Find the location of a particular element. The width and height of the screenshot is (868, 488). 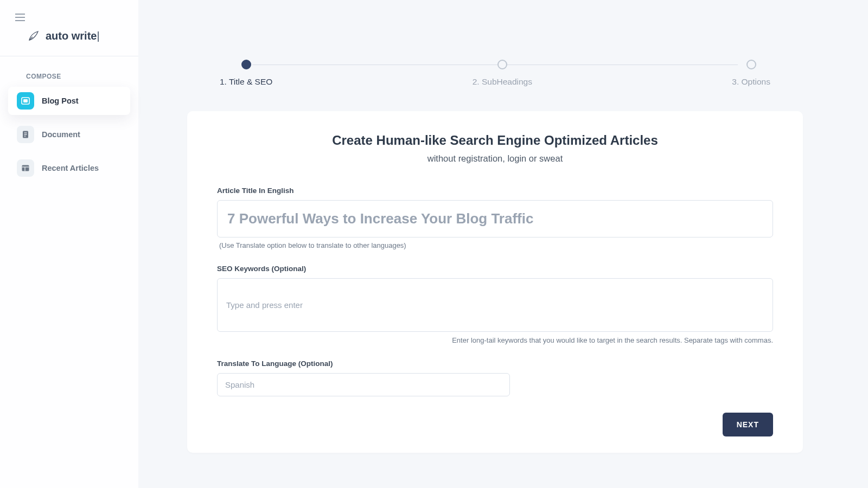

sidebar-item-label: Recent Articles is located at coordinates (71, 168).